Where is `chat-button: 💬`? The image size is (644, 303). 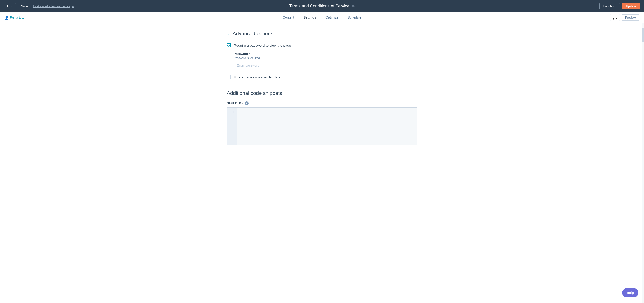
chat-button: 💬 is located at coordinates (615, 17).